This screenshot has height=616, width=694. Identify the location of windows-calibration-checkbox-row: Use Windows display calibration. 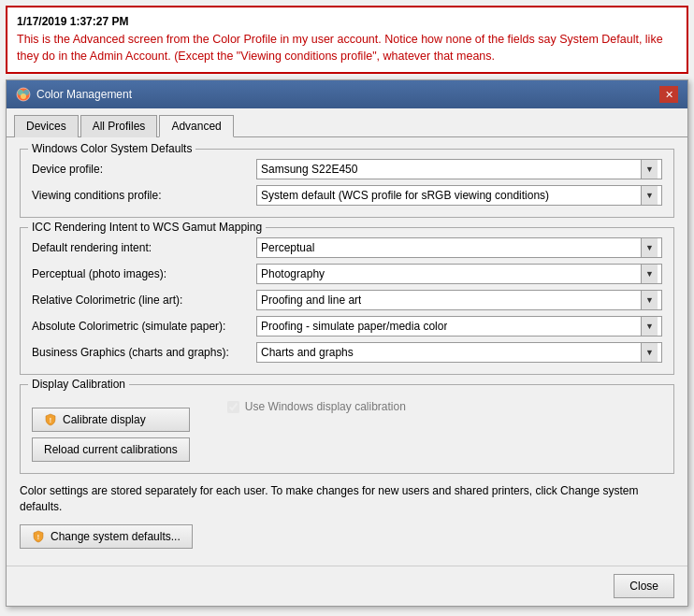
(316, 407).